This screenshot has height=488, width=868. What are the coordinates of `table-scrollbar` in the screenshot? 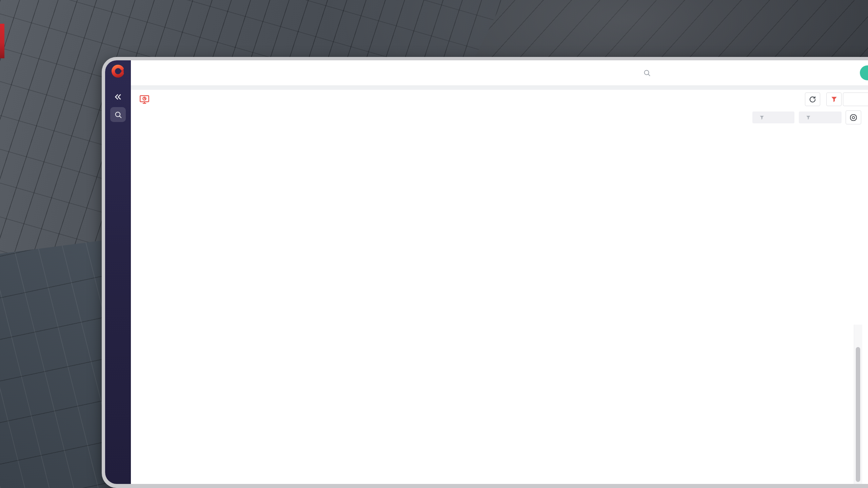 It's located at (858, 404).